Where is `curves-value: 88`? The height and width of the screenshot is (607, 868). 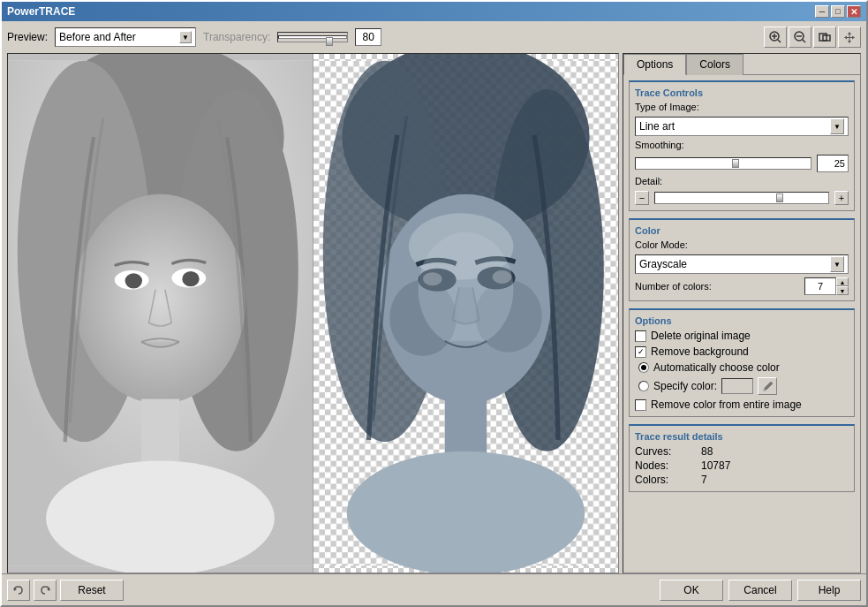
curves-value: 88 is located at coordinates (706, 451).